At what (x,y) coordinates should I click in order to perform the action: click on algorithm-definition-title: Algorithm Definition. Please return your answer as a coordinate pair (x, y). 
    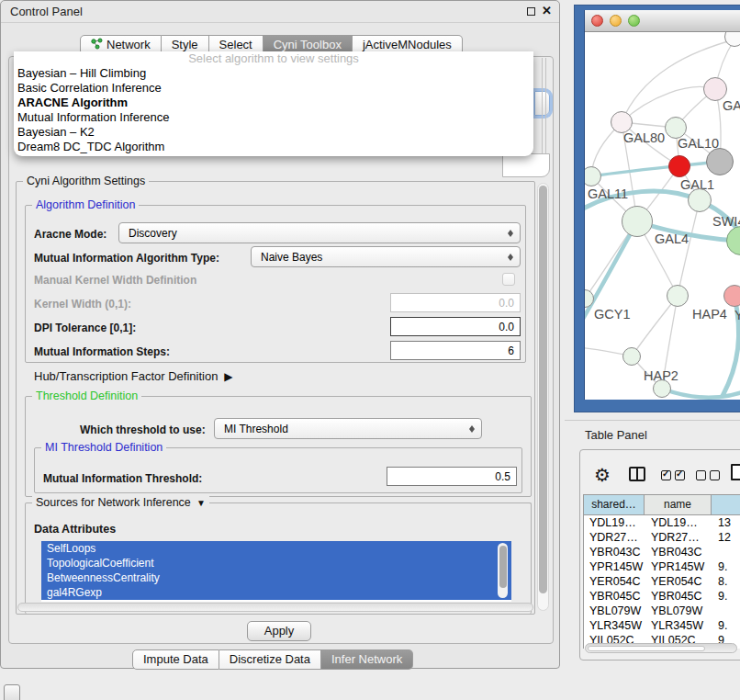
    Looking at the image, I should click on (85, 205).